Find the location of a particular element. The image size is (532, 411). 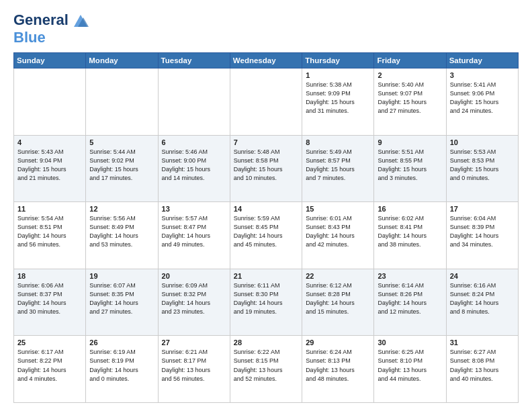

day-number: 16 is located at coordinates (410, 209).